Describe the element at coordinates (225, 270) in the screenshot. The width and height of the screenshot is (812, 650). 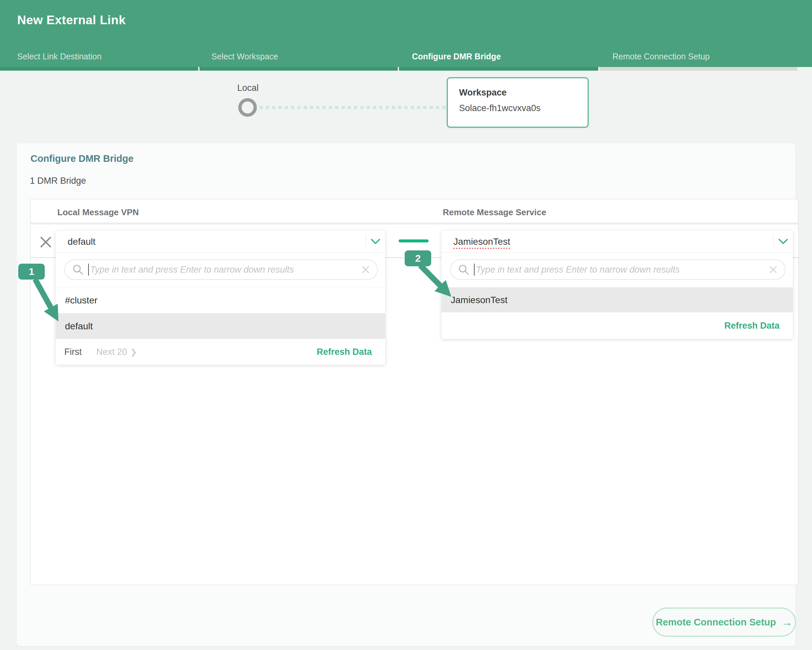
I see `local-vpn-search-input` at that location.